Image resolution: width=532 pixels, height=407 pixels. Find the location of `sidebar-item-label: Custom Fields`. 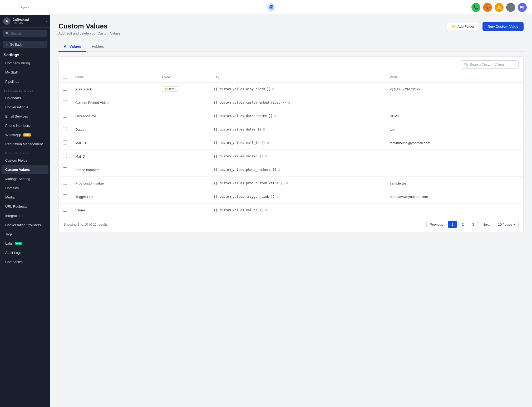

sidebar-item-label: Custom Fields is located at coordinates (16, 160).